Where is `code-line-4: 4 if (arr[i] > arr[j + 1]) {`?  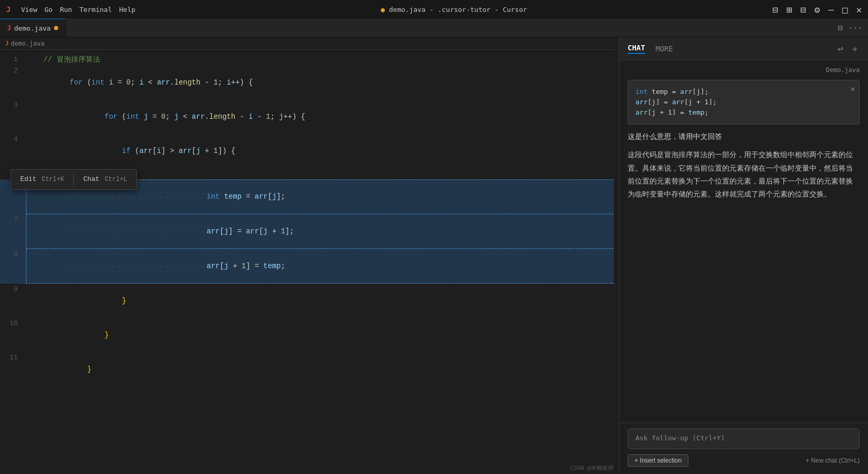
code-line-4: 4 if (arr[i] > arr[j + 1]) { is located at coordinates (309, 151).